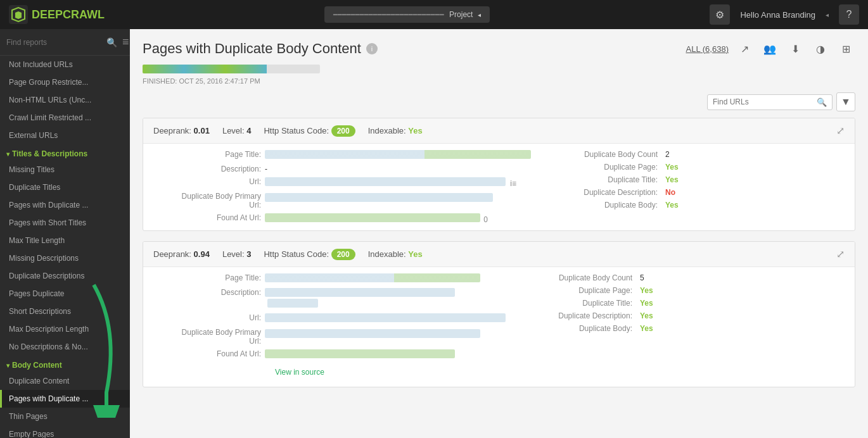 The image size is (868, 438). What do you see at coordinates (125, 42) in the screenshot?
I see `sidebar-menu-icon: ≡` at bounding box center [125, 42].